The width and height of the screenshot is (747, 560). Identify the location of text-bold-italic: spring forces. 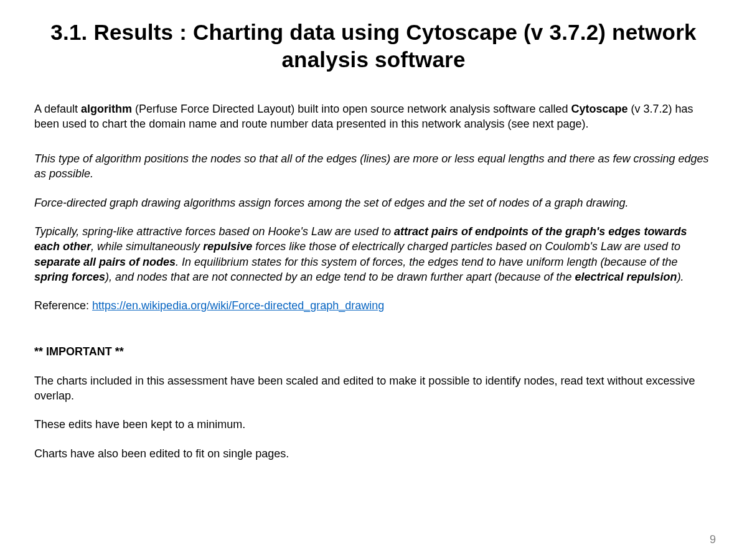
(70, 277).